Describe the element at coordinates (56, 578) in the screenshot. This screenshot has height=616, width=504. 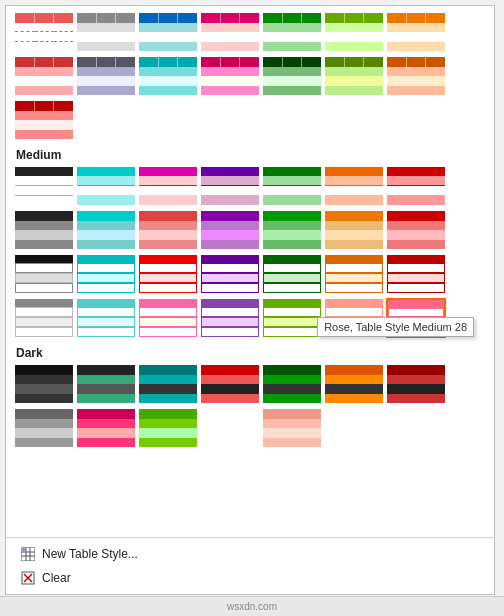
I see `clear-label: Clear` at that location.